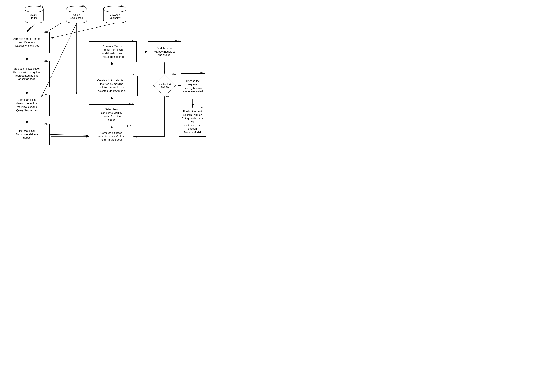 This screenshot has height=392, width=546. I want to click on label-212: 212, so click(46, 95).